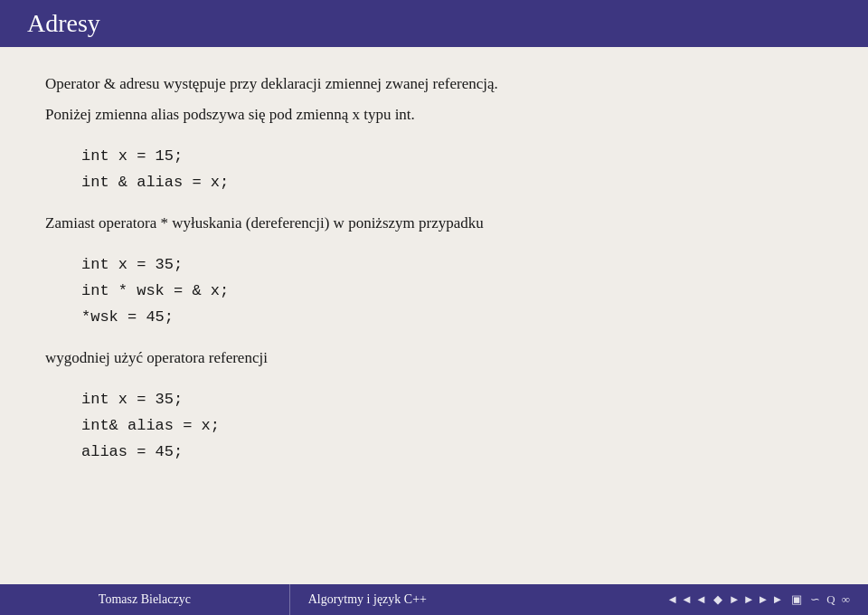 The image size is (868, 615). Describe the element at coordinates (452, 266) in the screenshot. I see `code-line-2-1: int x = 35;` at that location.